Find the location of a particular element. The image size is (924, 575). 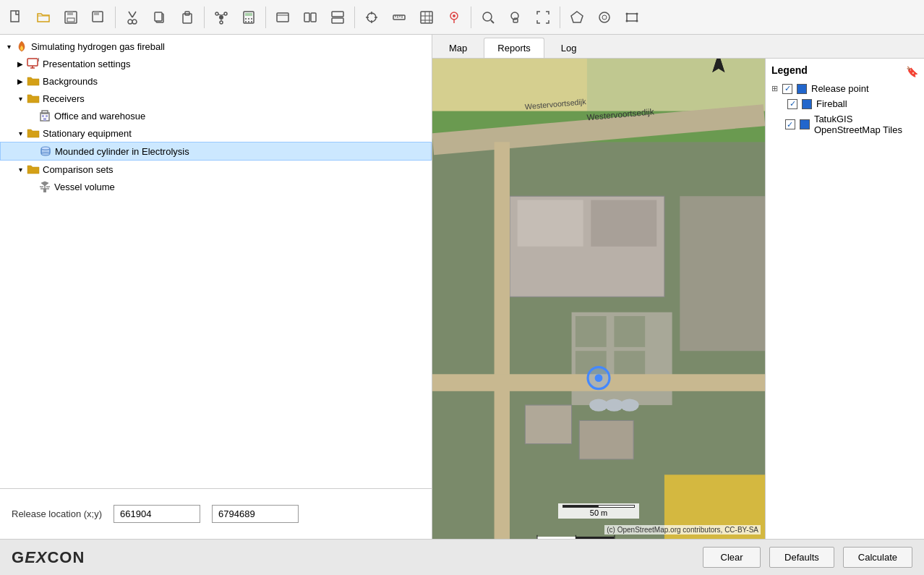

tree-item-presentation: ▶ Presentation settings is located at coordinates (215, 64).